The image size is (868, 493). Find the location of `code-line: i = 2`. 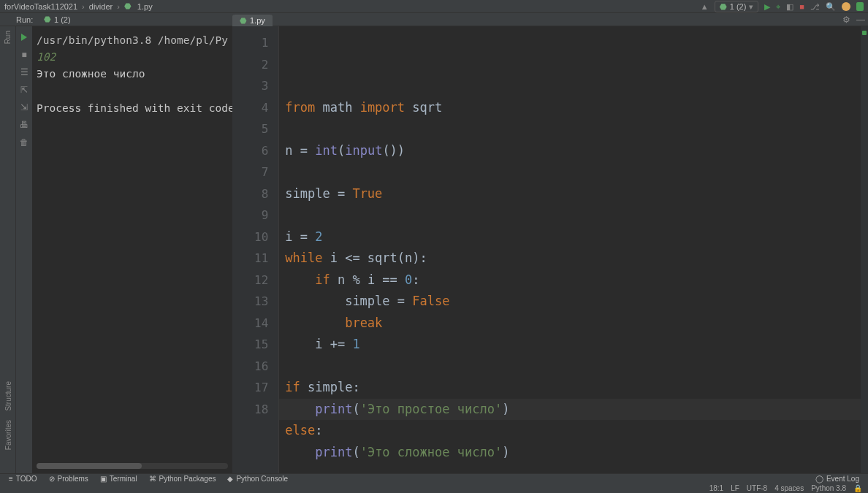

code-line: i = 2 is located at coordinates (570, 237).